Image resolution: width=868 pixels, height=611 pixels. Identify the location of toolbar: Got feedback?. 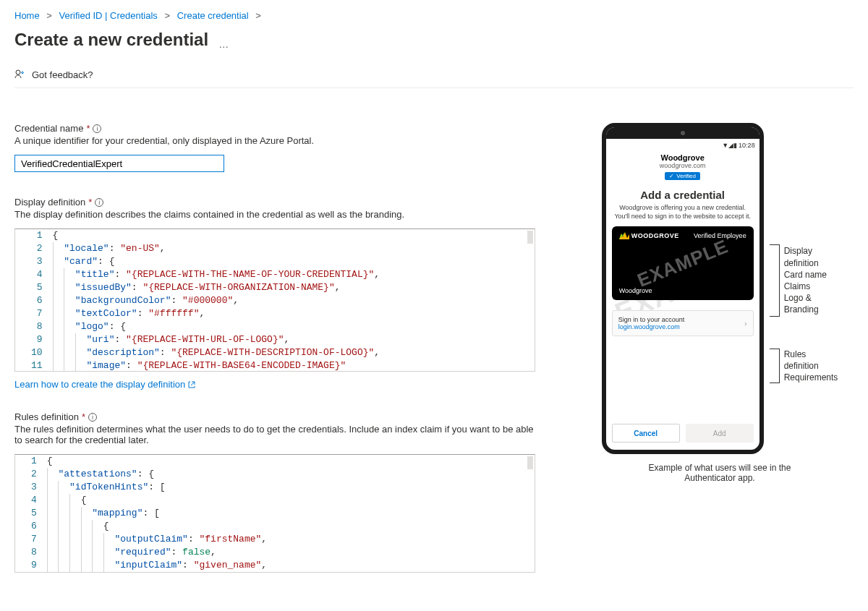
(434, 75).